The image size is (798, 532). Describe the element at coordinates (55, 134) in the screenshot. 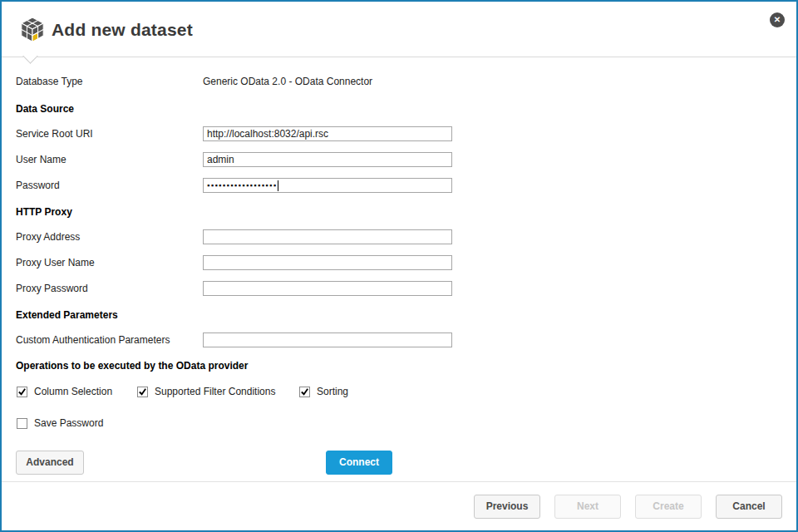

I see `service-root-uri-label: Service Root URI` at that location.